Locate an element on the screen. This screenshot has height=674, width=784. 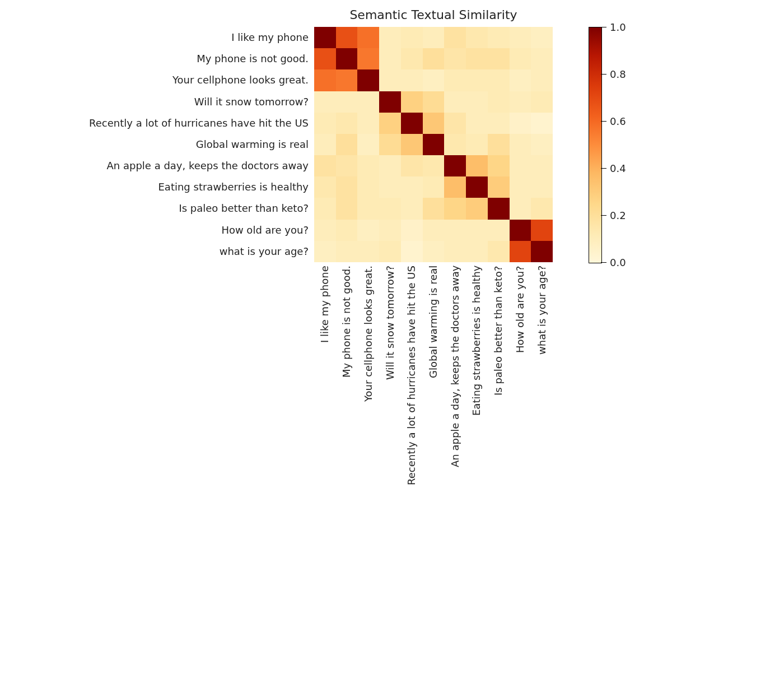
colorbar-tick-label: 0.4 is located at coordinates (618, 168).